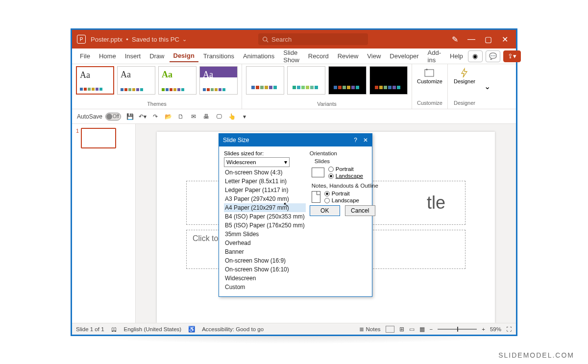  I want to click on size-option: Overhead, so click(265, 243).